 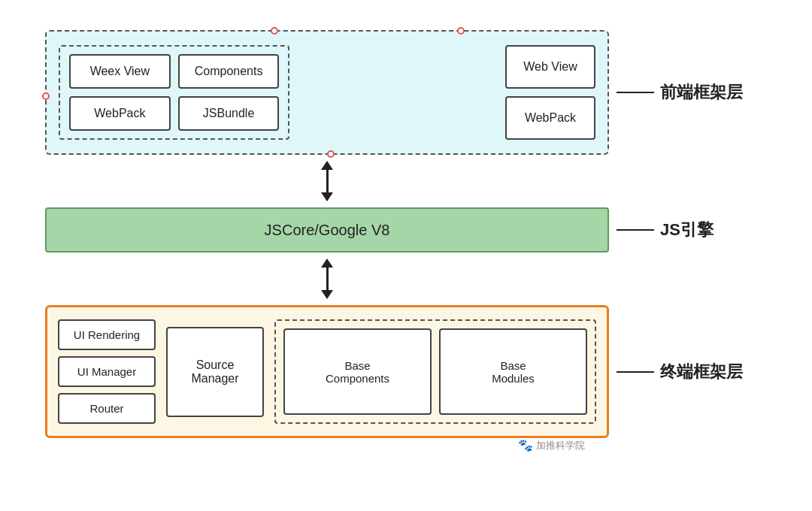 I want to click on terminal-right-group: BaseComponents BaseModules, so click(x=435, y=371).